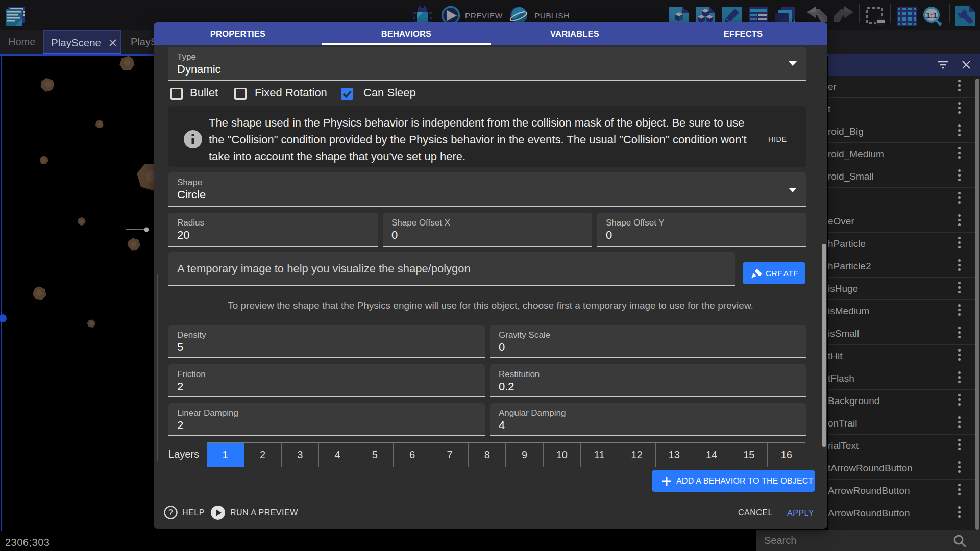 This screenshot has height=551, width=980. I want to click on svg-text: 1:1, so click(932, 15).